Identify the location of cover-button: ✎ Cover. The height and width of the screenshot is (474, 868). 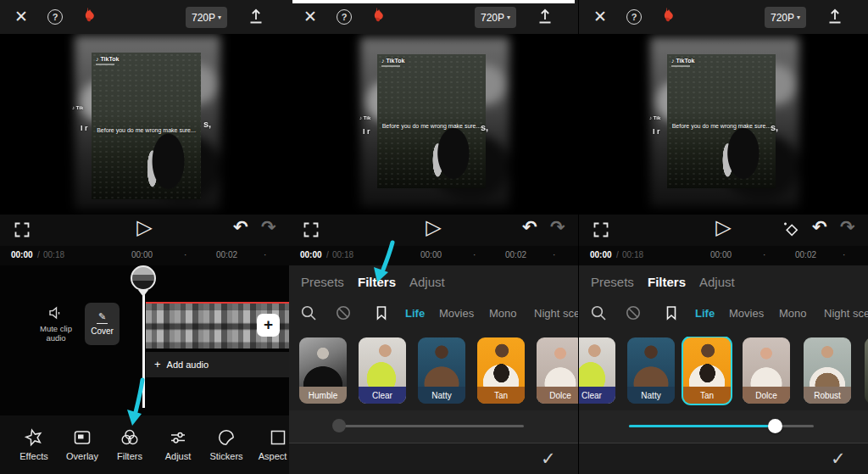
(102, 324).